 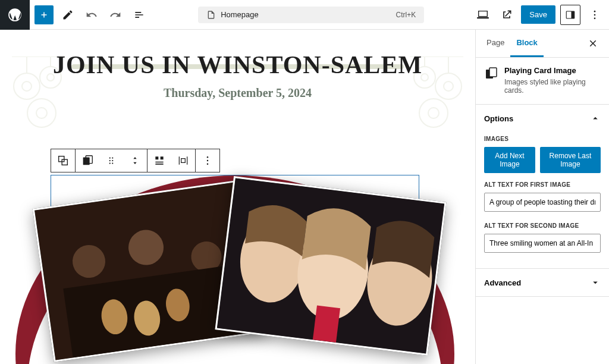 What do you see at coordinates (92, 15) in the screenshot?
I see `undo-button` at bounding box center [92, 15].